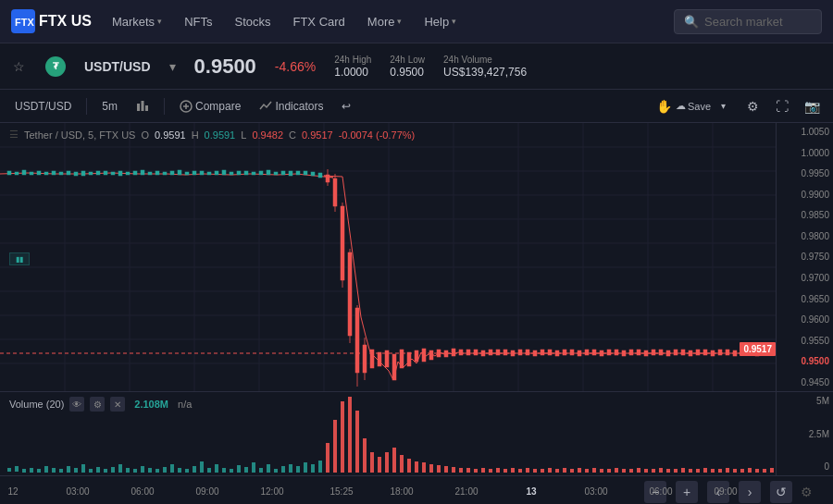 This screenshot has width=833, height=504. What do you see at coordinates (664, 106) in the screenshot?
I see `tb-cursor: ✋` at bounding box center [664, 106].